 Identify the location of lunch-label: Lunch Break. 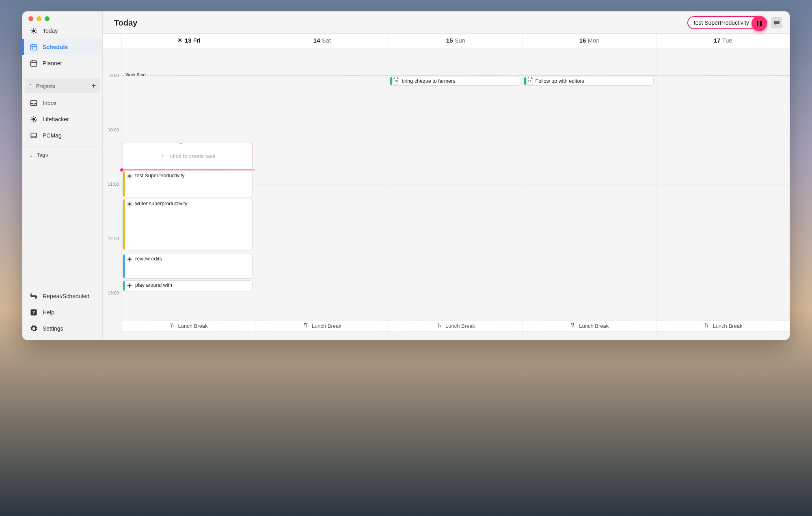
(326, 326).